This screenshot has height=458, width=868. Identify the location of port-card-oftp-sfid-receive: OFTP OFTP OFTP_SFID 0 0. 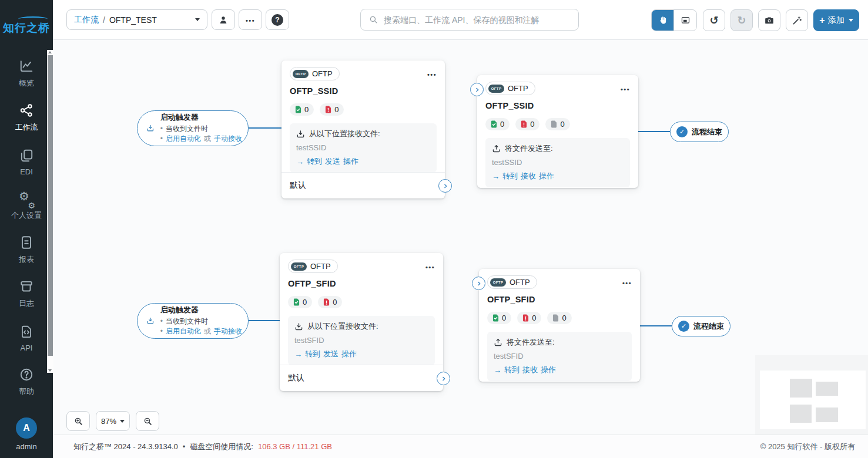
(361, 322).